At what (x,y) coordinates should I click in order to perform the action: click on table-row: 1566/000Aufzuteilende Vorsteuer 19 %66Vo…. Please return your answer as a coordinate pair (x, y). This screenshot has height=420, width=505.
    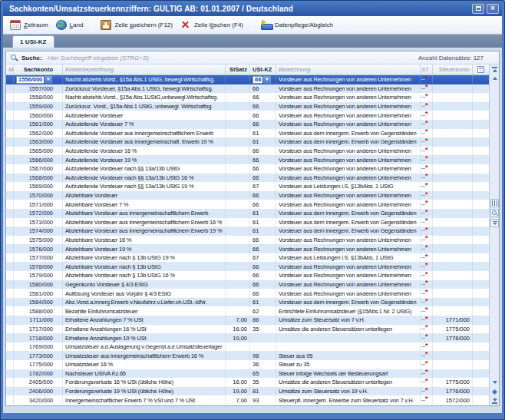
    Looking at the image, I should click on (247, 160).